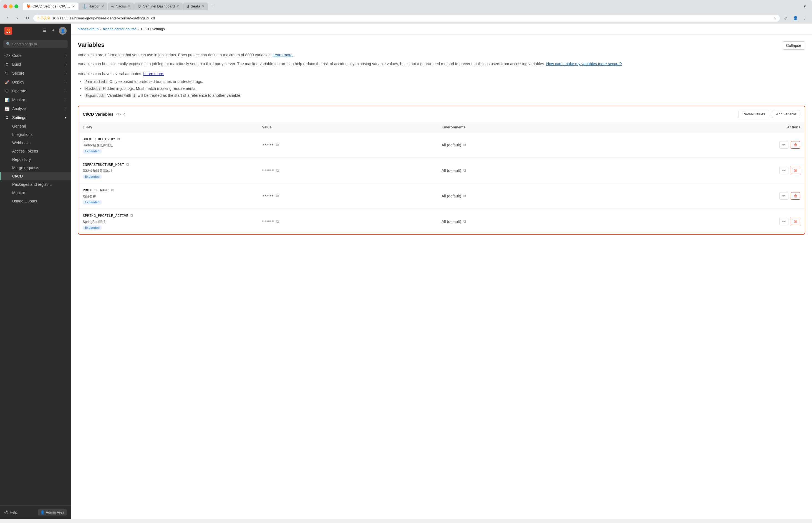 This screenshot has width=812, height=523. Describe the element at coordinates (795, 18) in the screenshot. I see `browser-extension-icons: ⊕ 👤 ⋮` at that location.